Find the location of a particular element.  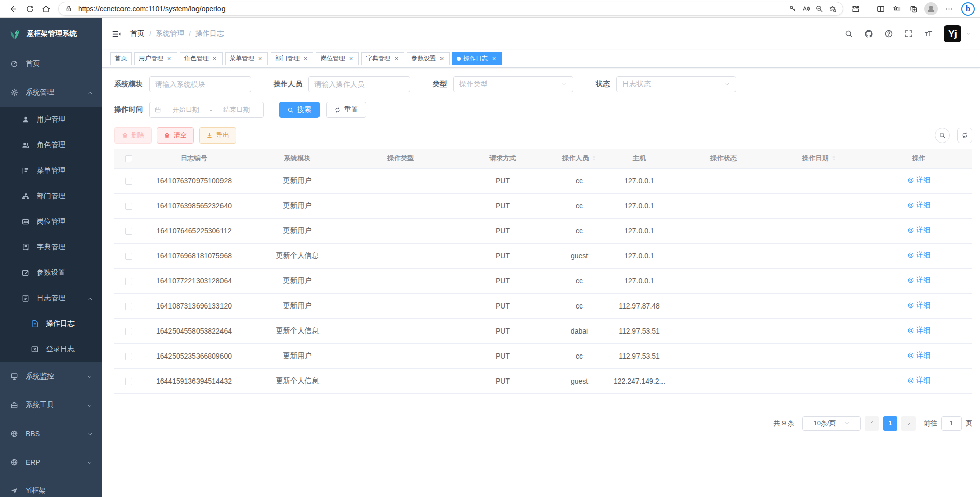

search-button: 搜索 is located at coordinates (299, 110).